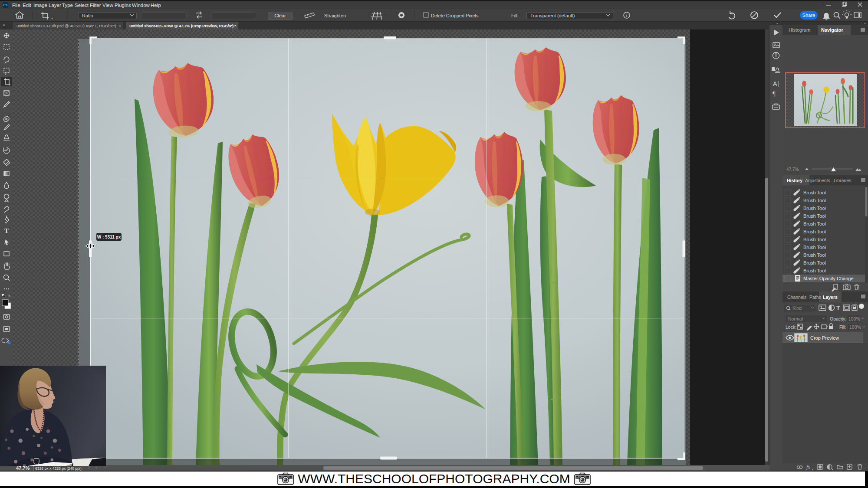  What do you see at coordinates (829, 278) in the screenshot?
I see `svg-text: Master Opacity Change` at bounding box center [829, 278].